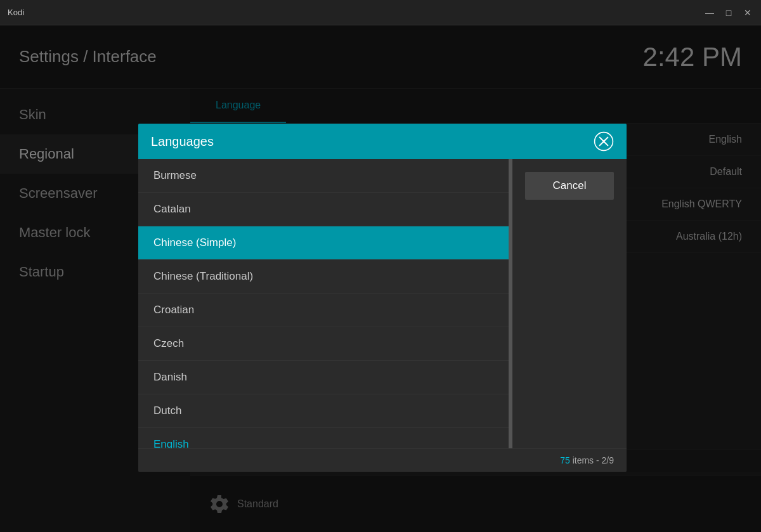 This screenshot has height=532, width=761. What do you see at coordinates (323, 344) in the screenshot?
I see `lang-item-czech: Czech` at bounding box center [323, 344].